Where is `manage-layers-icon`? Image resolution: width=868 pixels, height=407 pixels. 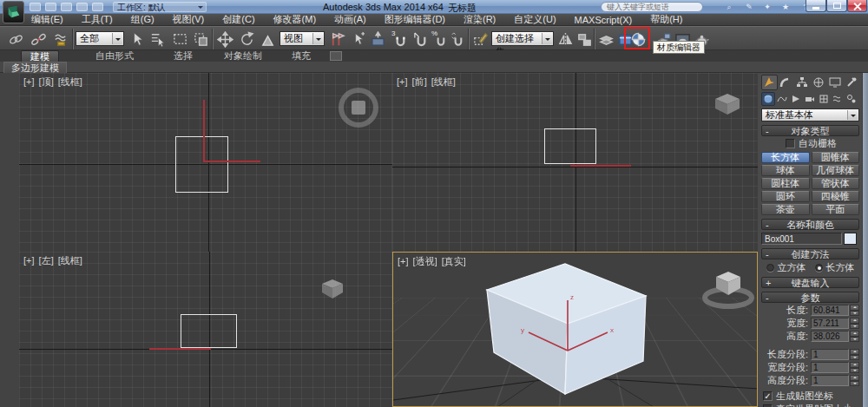
manage-layers-icon is located at coordinates (606, 39).